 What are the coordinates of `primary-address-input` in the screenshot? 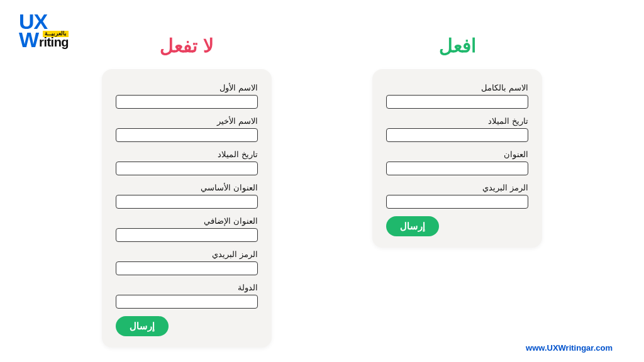 It's located at (187, 202).